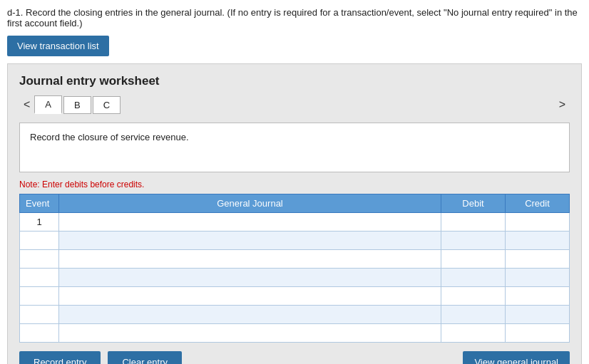 This screenshot has width=589, height=364. What do you see at coordinates (40, 204) in the screenshot?
I see `header-event: Event` at bounding box center [40, 204].